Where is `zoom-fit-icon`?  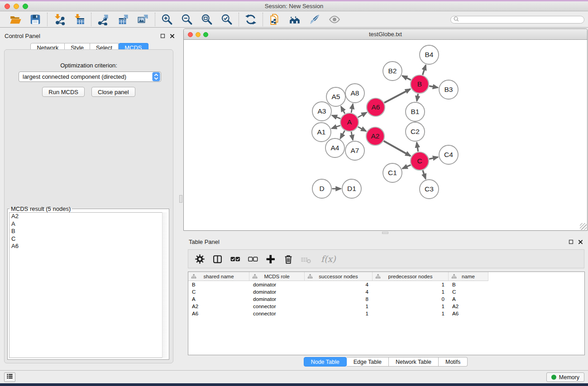
zoom-fit-icon is located at coordinates (207, 19).